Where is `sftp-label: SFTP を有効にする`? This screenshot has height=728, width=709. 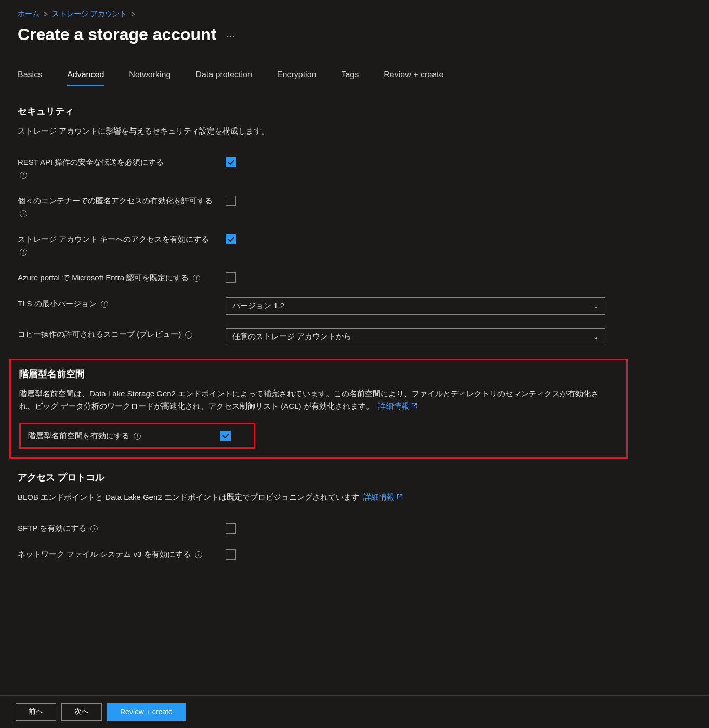
sftp-label: SFTP を有効にする is located at coordinates (52, 528).